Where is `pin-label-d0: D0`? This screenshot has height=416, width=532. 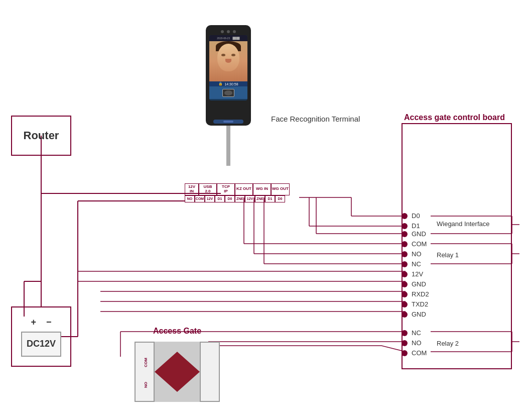 pin-label-d0: D0 is located at coordinates (416, 216).